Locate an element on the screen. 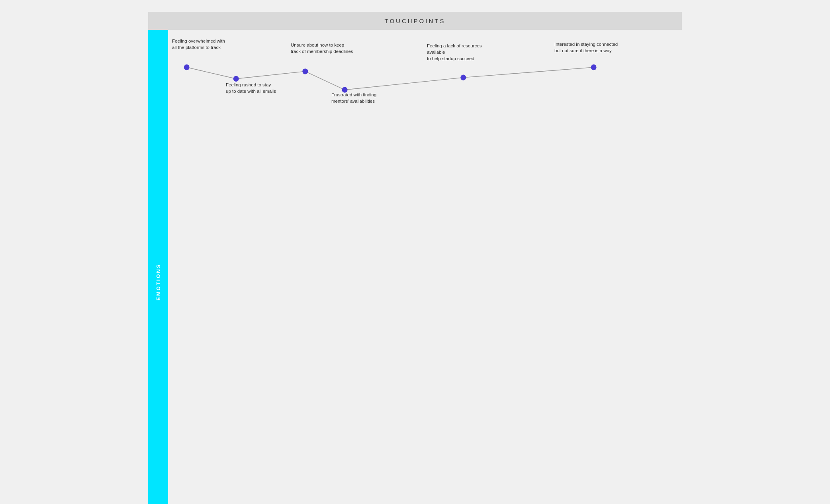 The width and height of the screenshot is (830, 504). emotion-label-5: Feeling a lack of resources availableto … is located at coordinates (459, 52).